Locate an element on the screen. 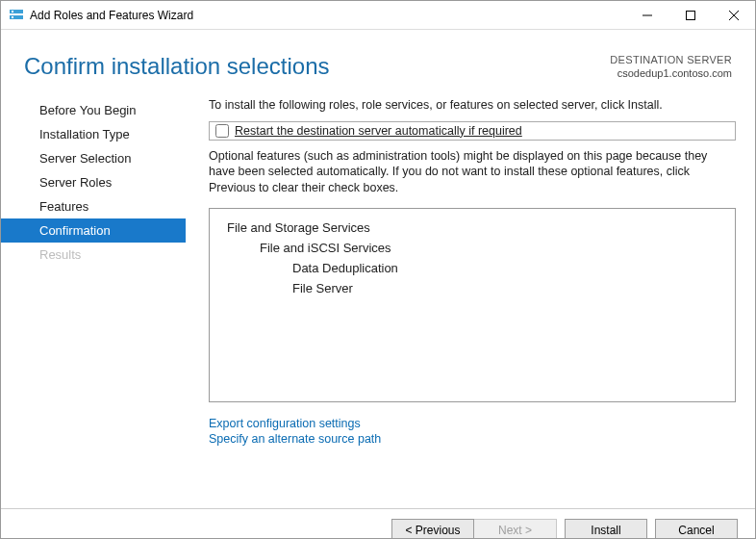 Image resolution: width=756 pixels, height=539 pixels. tree-item: File Server is located at coordinates (472, 289).